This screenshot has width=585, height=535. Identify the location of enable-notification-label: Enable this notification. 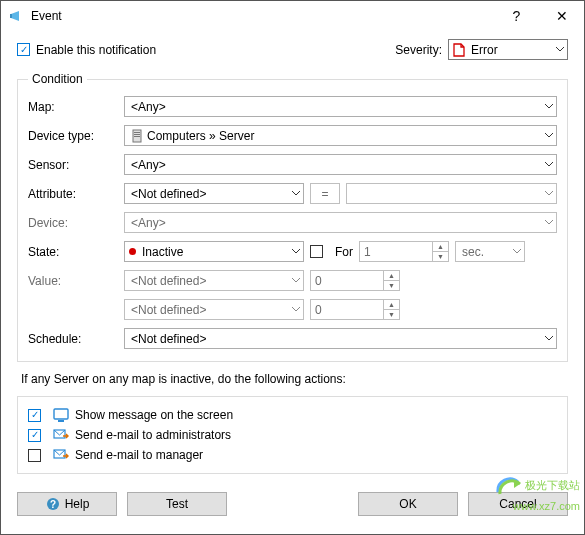
(96, 50).